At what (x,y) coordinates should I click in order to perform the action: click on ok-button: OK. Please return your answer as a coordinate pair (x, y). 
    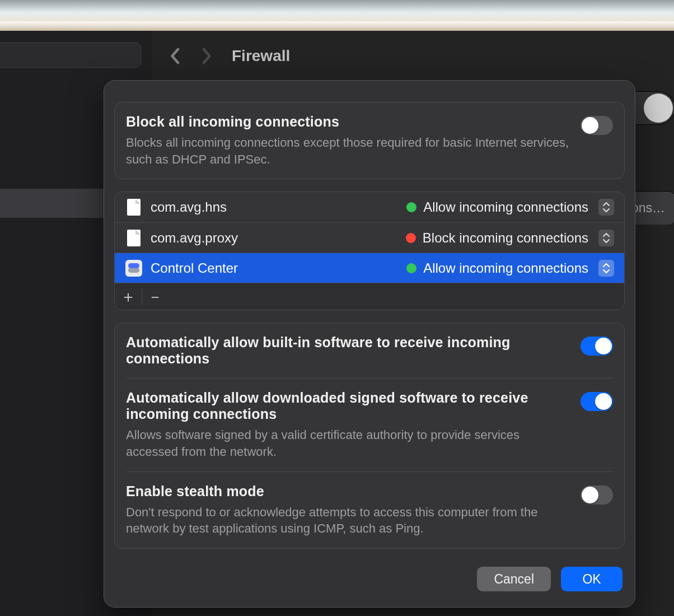
    Looking at the image, I should click on (592, 579).